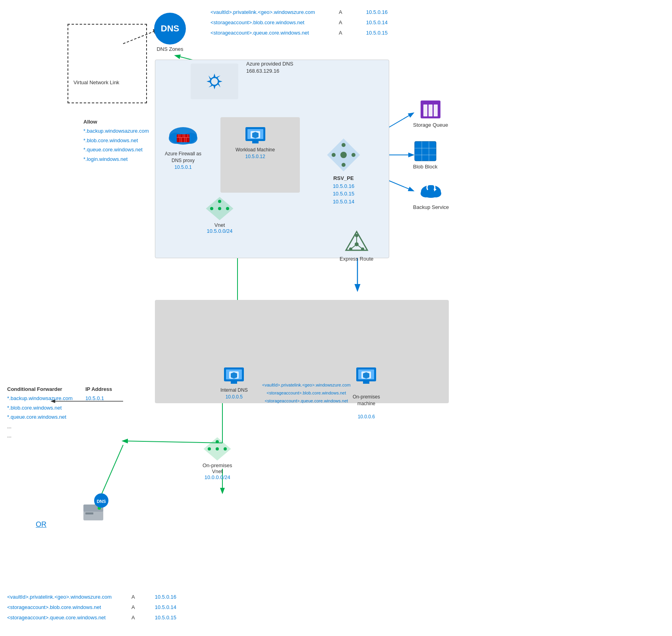 Image resolution: width=672 pixels, height=636 pixels. Describe the element at coordinates (344, 190) in the screenshot. I see `rsv-pe-label: RSV_PE 10.5.0.16 10.5.0.15 10.5.0.14` at that location.